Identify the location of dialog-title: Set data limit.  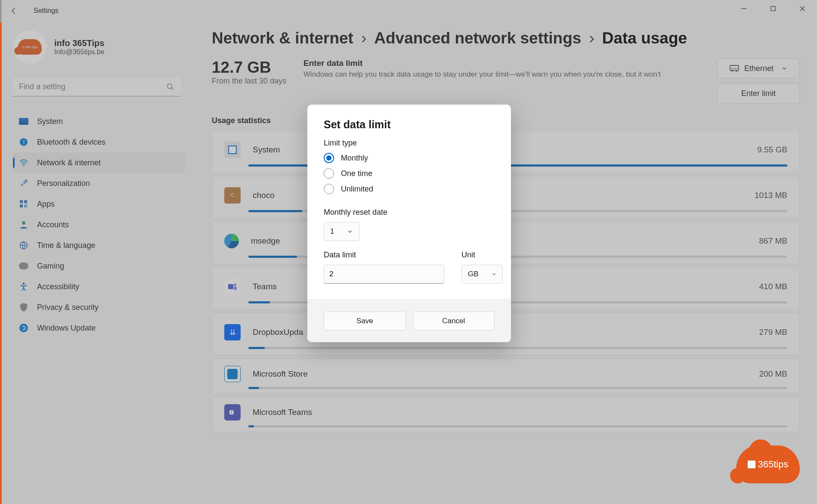
(409, 125).